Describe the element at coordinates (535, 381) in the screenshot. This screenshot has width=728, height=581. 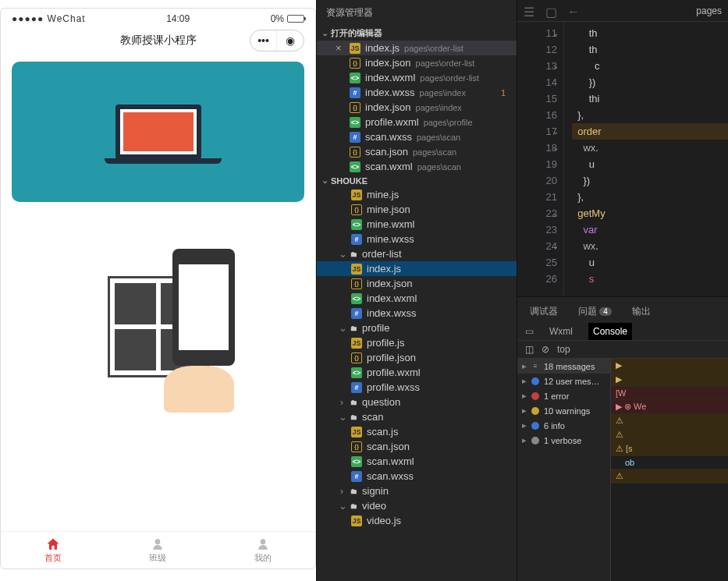
I see `user-icon` at that location.